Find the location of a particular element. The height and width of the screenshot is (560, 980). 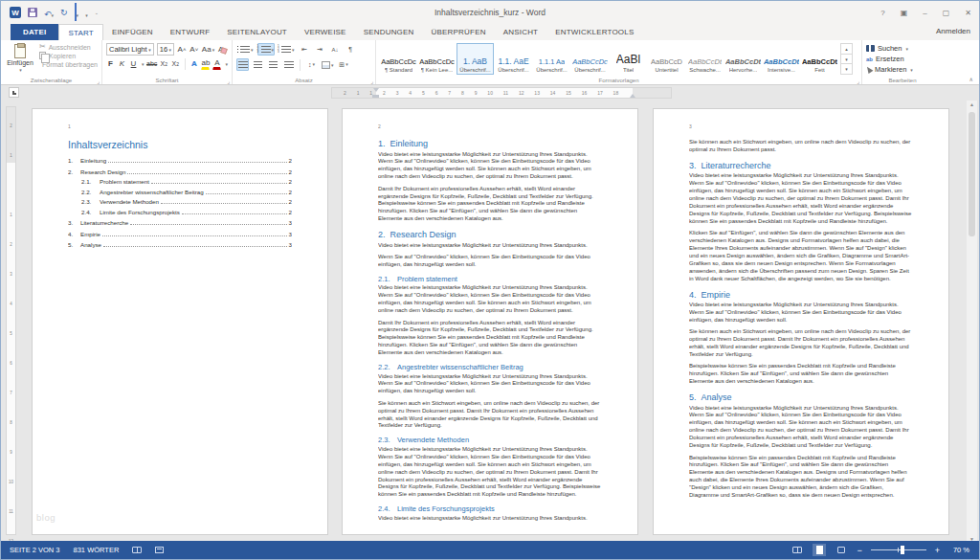

copy-button: Kopieren is located at coordinates (69, 56).